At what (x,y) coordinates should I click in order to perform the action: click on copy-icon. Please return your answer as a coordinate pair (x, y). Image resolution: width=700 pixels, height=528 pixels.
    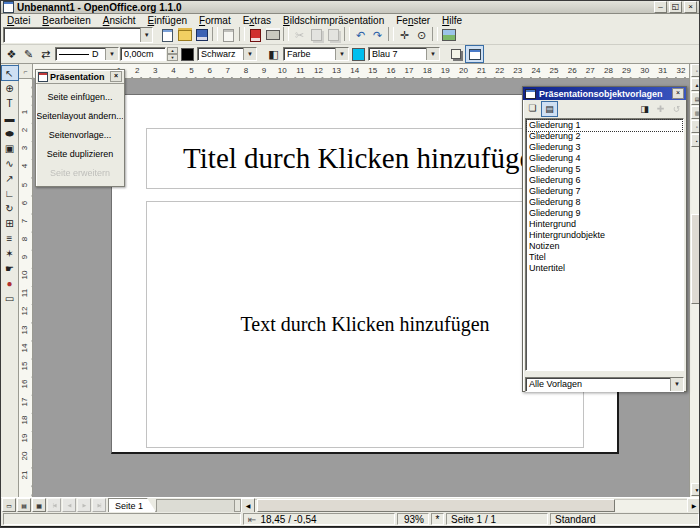
    Looking at the image, I should click on (316, 35).